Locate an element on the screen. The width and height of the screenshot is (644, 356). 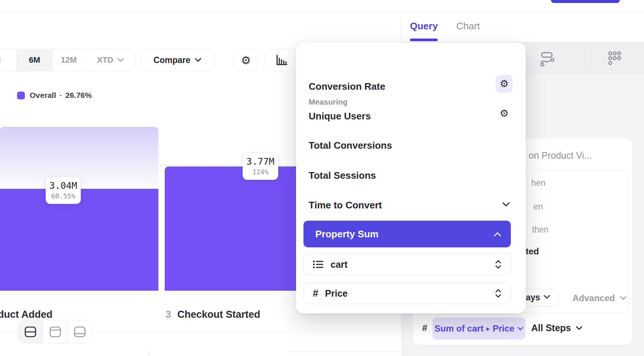
menu-item-total-sessions: Total Sessions is located at coordinates (342, 176).